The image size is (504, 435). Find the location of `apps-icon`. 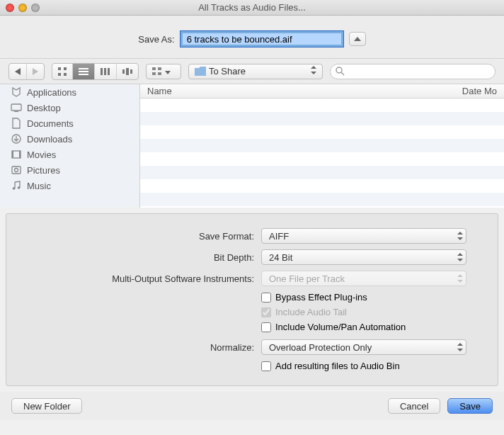

apps-icon is located at coordinates (16, 92).